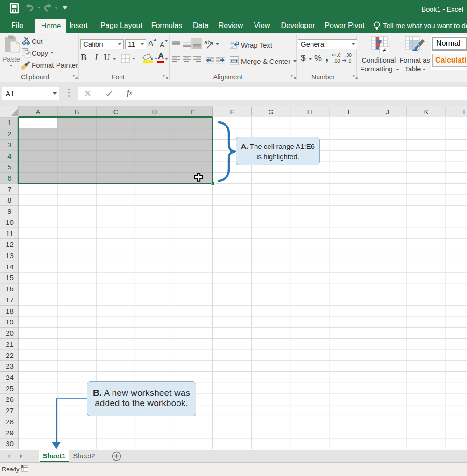 The image size is (467, 476). What do you see at coordinates (9, 366) in the screenshot?
I see `svg-text: 23` at bounding box center [9, 366].